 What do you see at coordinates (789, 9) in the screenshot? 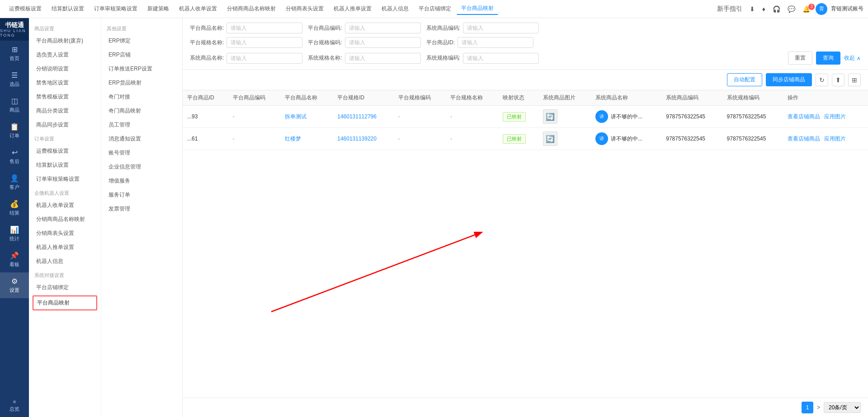
I see `top-nav-right: 新手指引 ⬇ ♦ 🎧 💬 🔔 3 育 育链测试账号` at bounding box center [789, 9].